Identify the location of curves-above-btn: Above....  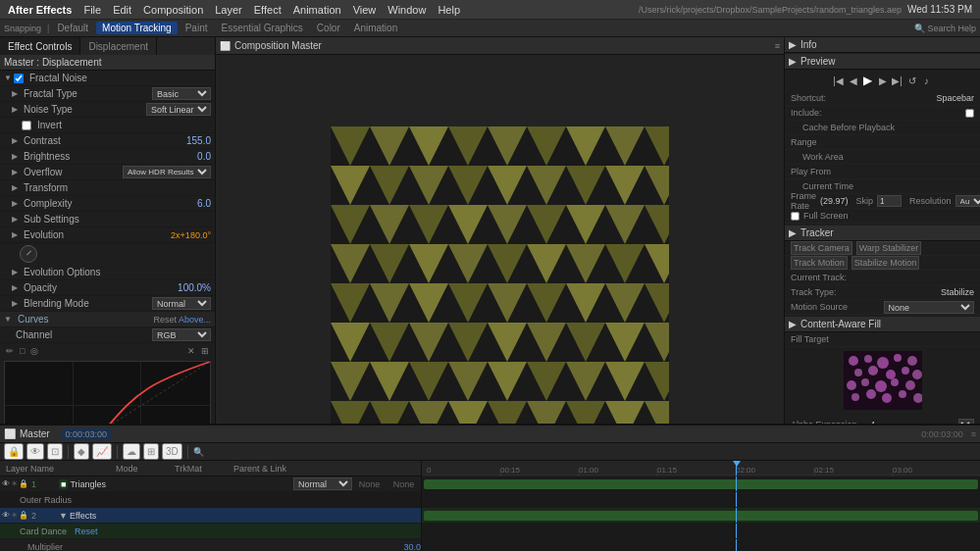
(194, 320).